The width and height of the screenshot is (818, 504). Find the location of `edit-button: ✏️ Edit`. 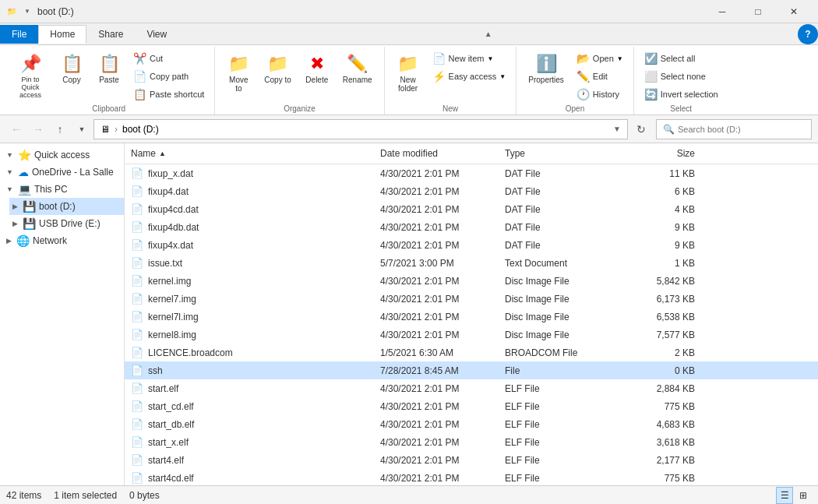

edit-button: ✏️ Edit is located at coordinates (600, 76).